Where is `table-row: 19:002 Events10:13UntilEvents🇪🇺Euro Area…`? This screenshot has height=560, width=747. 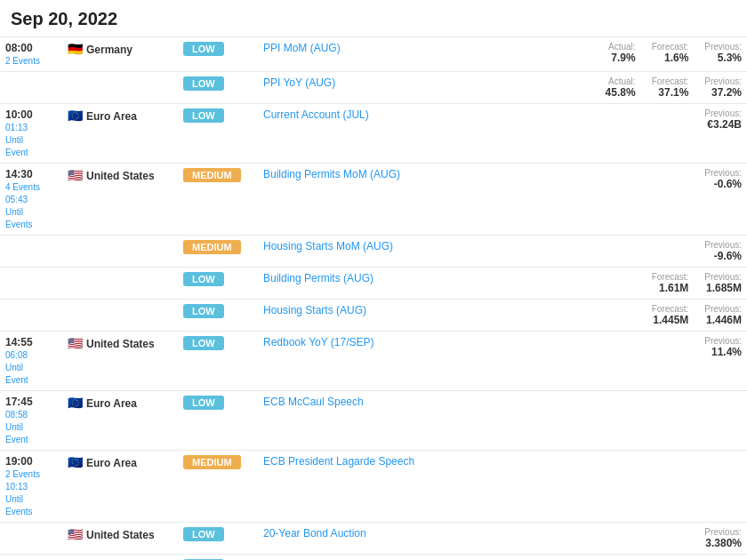 table-row: 19:002 Events10:13UntilEvents🇪🇺Euro Area… is located at coordinates (374, 487).